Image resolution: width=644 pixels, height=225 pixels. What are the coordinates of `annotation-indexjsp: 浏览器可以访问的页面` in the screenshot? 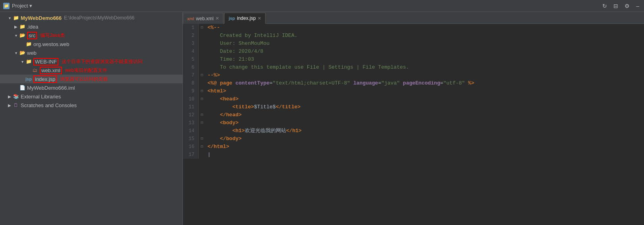 It's located at (84, 79).